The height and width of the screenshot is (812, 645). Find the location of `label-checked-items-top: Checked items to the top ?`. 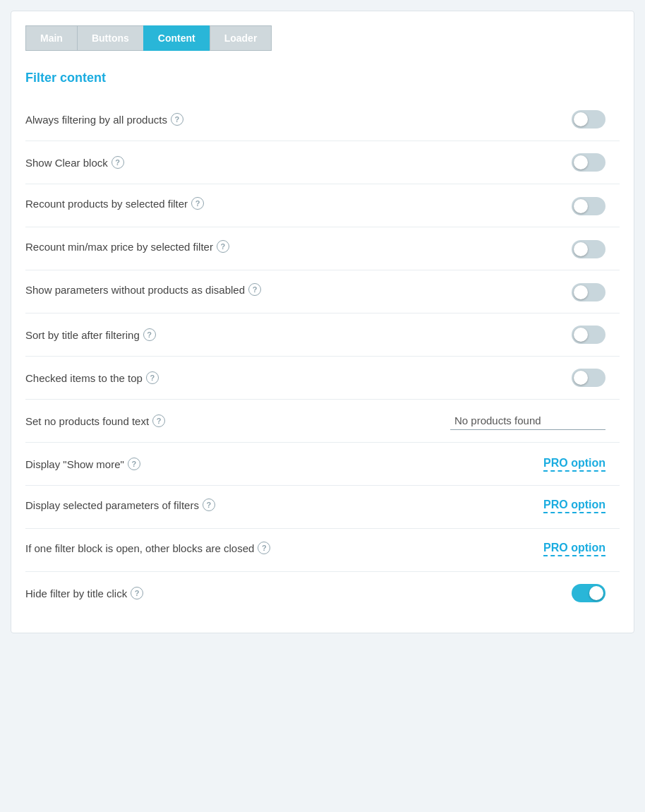

label-checked-items-top: Checked items to the top ? is located at coordinates (92, 378).